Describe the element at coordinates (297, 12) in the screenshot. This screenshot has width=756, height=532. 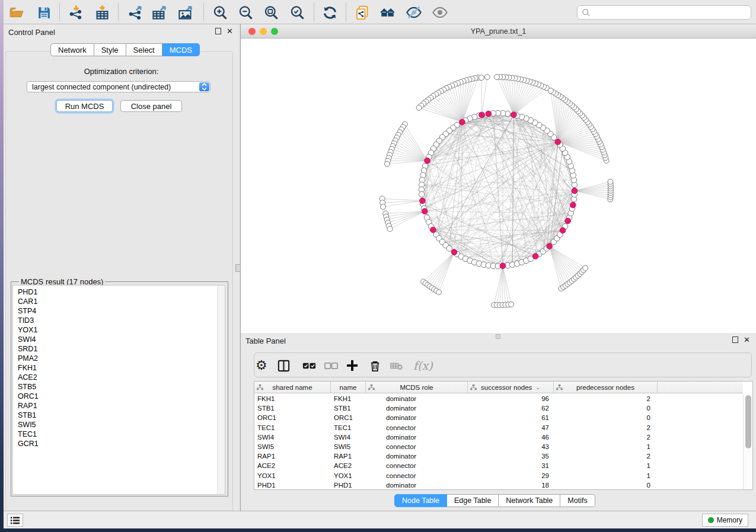
I see `zoom-selected-icon` at that location.